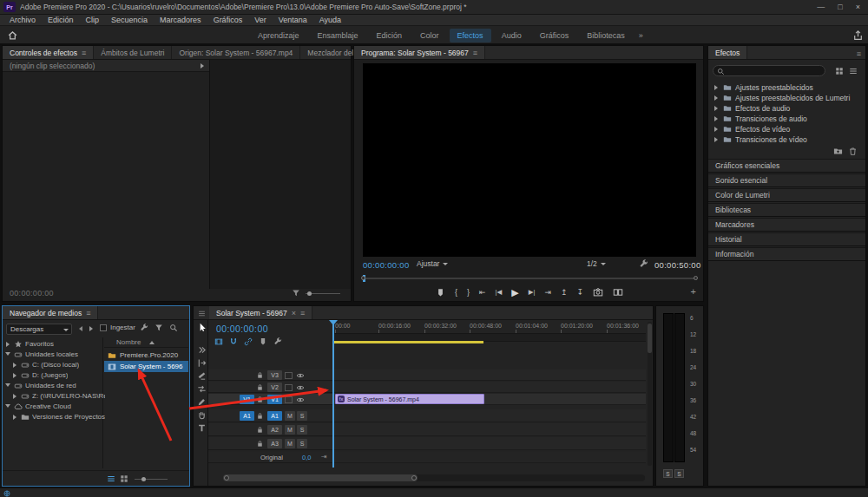 Image resolution: width=868 pixels, height=497 pixels. Describe the element at coordinates (128, 342) in the screenshot. I see `sort-column-nombre: Nombre` at that location.